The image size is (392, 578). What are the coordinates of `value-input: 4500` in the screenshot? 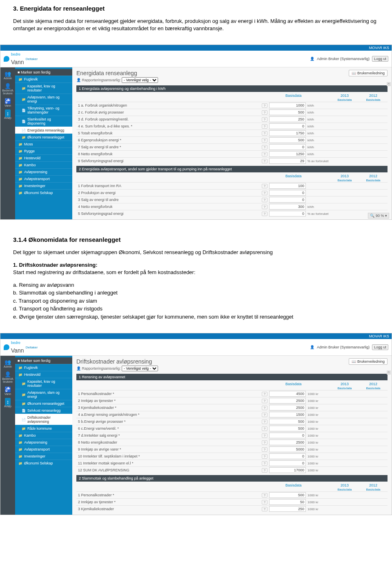 It's located at (287, 394).